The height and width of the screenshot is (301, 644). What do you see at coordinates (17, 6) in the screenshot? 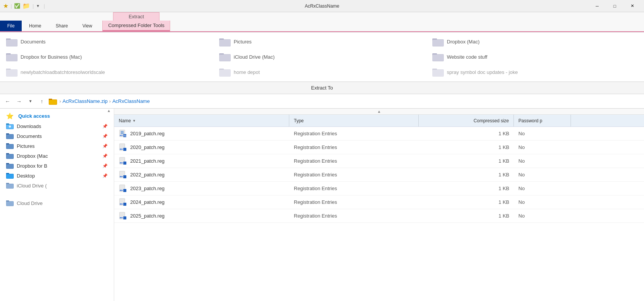
I see `qat-checkmark: ✅` at bounding box center [17, 6].